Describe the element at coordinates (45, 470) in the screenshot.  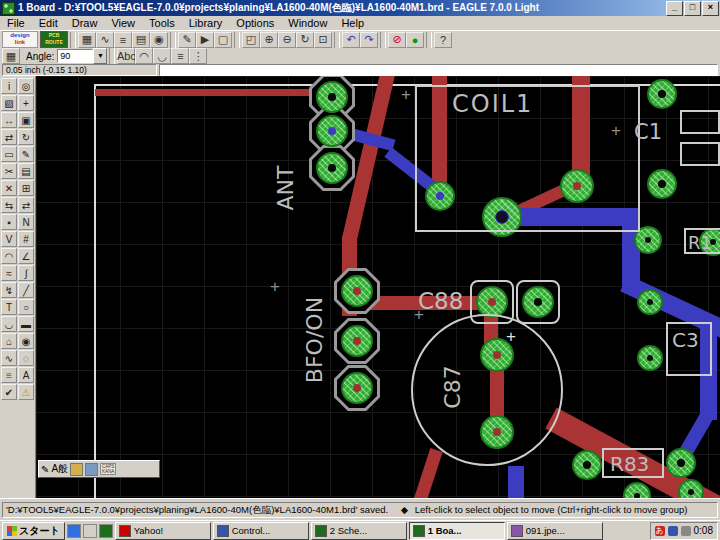
I see `ime-pen-icon: ✎` at that location.